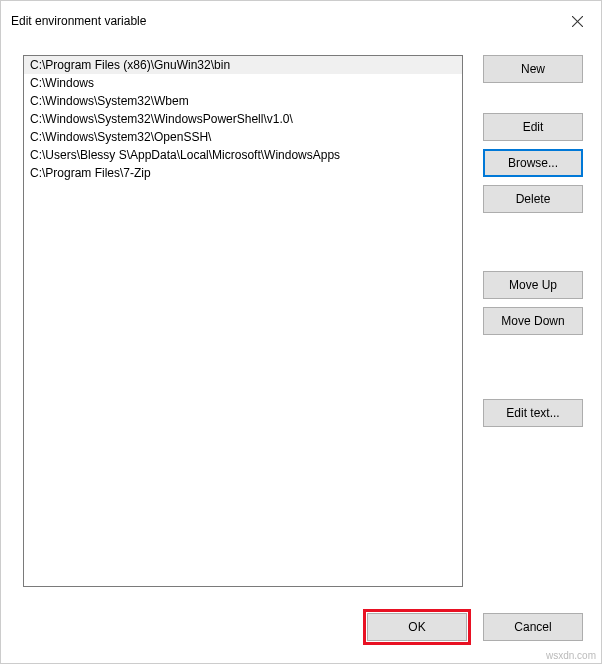 Image resolution: width=602 pixels, height=664 pixels. What do you see at coordinates (243, 119) in the screenshot?
I see `list-item: C:\Windows\System32\WindowsPowerShell\v1…` at bounding box center [243, 119].